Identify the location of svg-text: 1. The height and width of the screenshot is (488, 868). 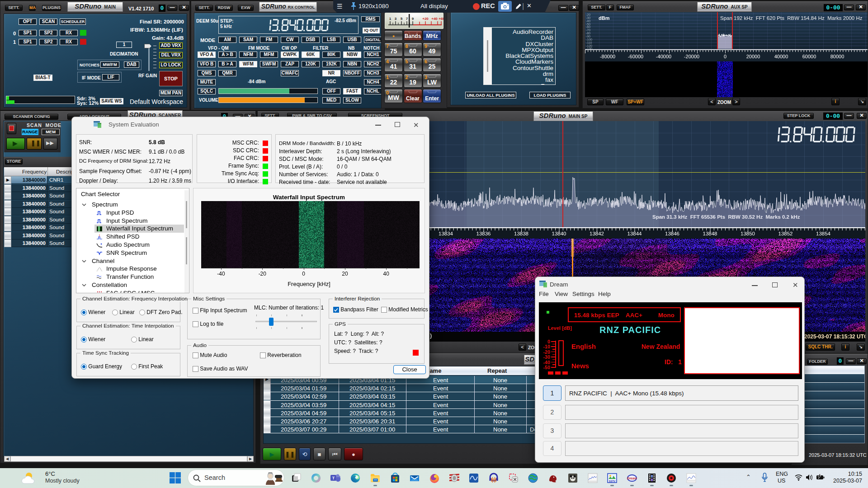
(391, 19).